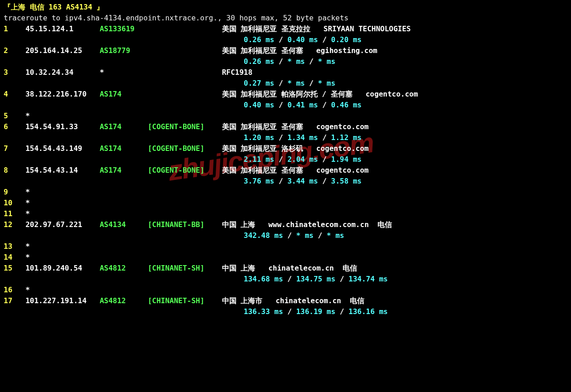  Describe the element at coordinates (124, 29) in the screenshot. I see `hop-asn: AS133619` at that location.